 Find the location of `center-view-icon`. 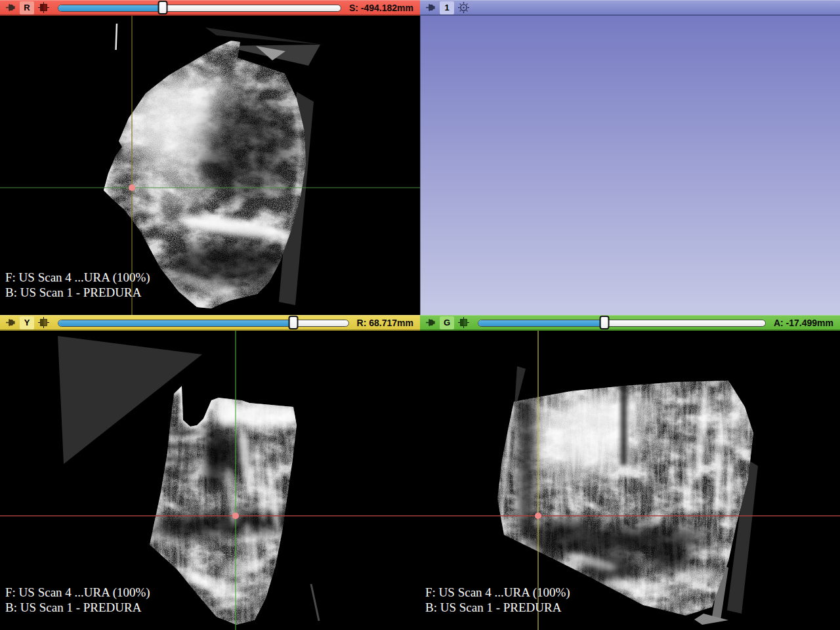

center-view-icon is located at coordinates (463, 8).